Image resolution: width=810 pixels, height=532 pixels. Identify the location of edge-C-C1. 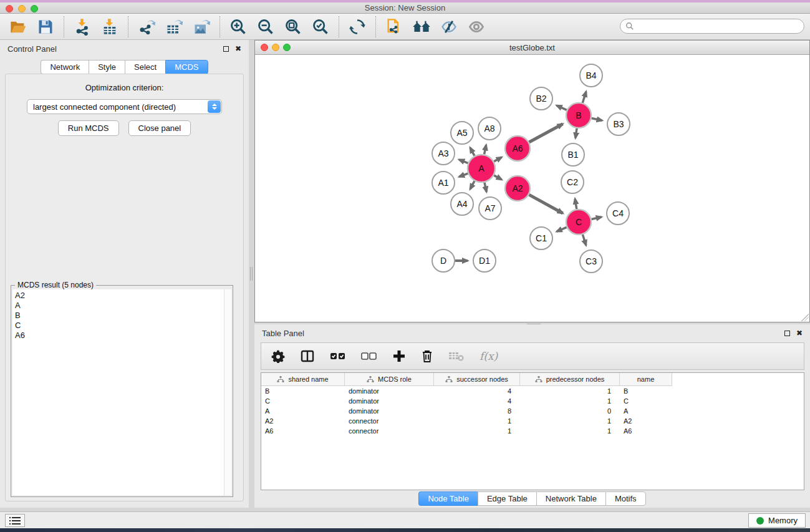
(562, 230).